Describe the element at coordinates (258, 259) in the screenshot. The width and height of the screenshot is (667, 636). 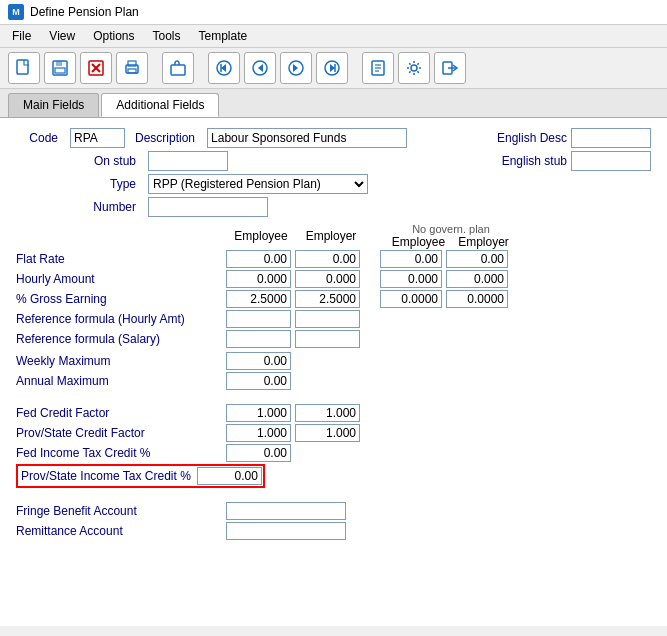
I see `flat-rate-emp` at that location.